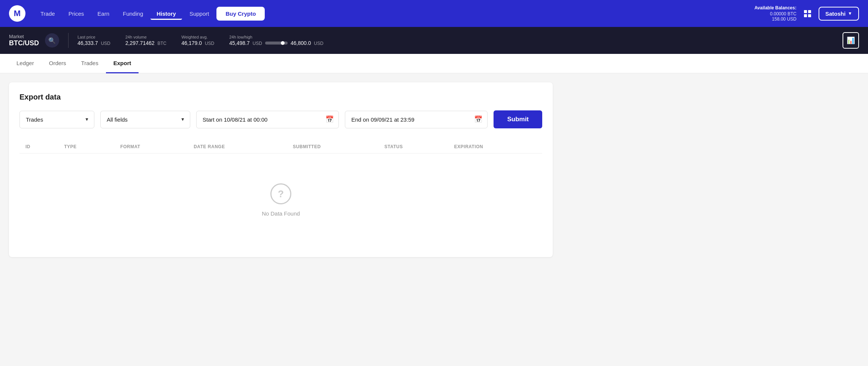  What do you see at coordinates (162, 43) in the screenshot?
I see `volume-unit: BTC` at bounding box center [162, 43].